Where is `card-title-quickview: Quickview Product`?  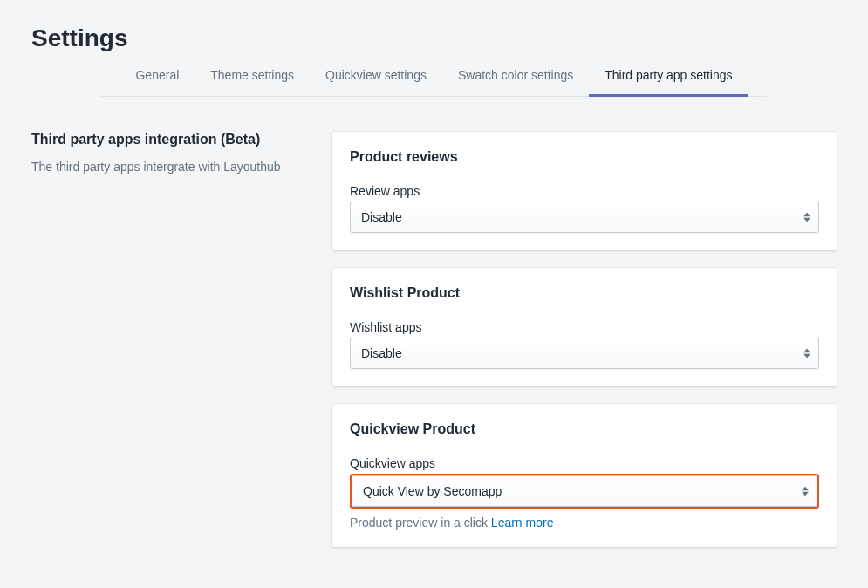 card-title-quickview: Quickview Product is located at coordinates (584, 429).